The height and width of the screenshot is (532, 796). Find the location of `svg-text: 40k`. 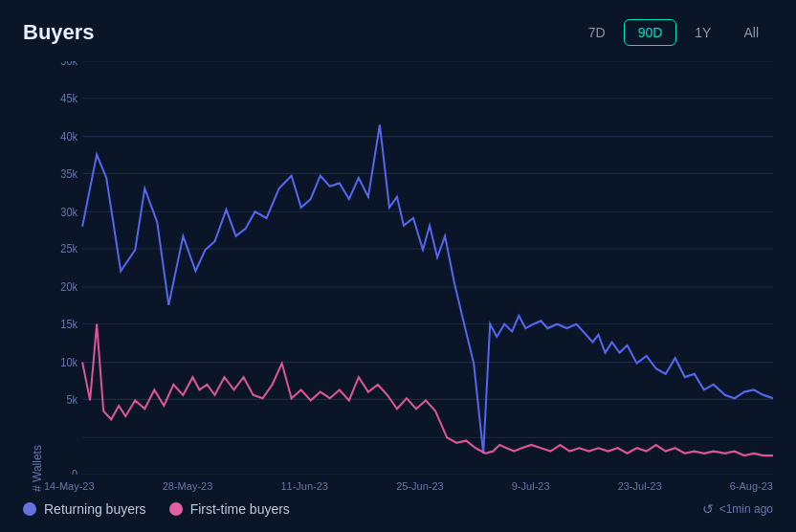

svg-text: 40k is located at coordinates (69, 137).